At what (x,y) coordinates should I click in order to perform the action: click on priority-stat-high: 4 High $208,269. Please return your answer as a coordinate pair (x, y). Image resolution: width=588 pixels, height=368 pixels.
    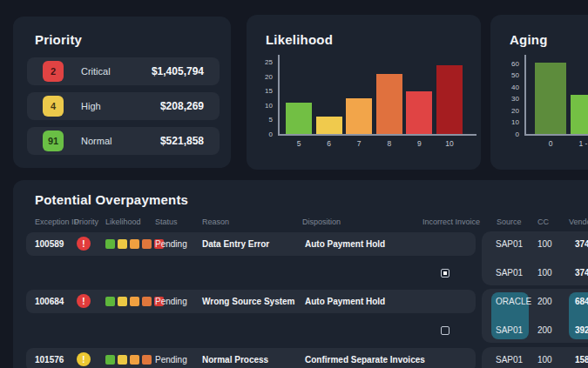
    Looking at the image, I should click on (124, 106).